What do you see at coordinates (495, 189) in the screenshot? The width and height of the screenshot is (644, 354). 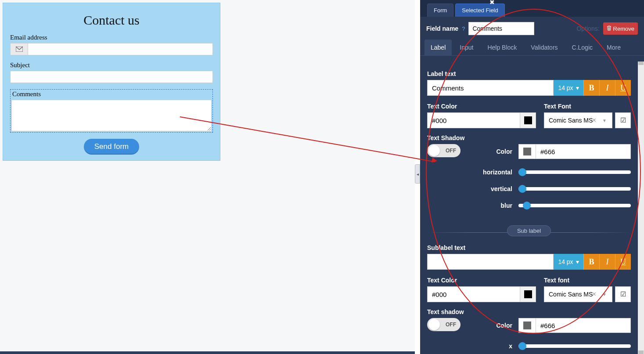 I see `shadow-vertical-label: vertical` at bounding box center [495, 189].